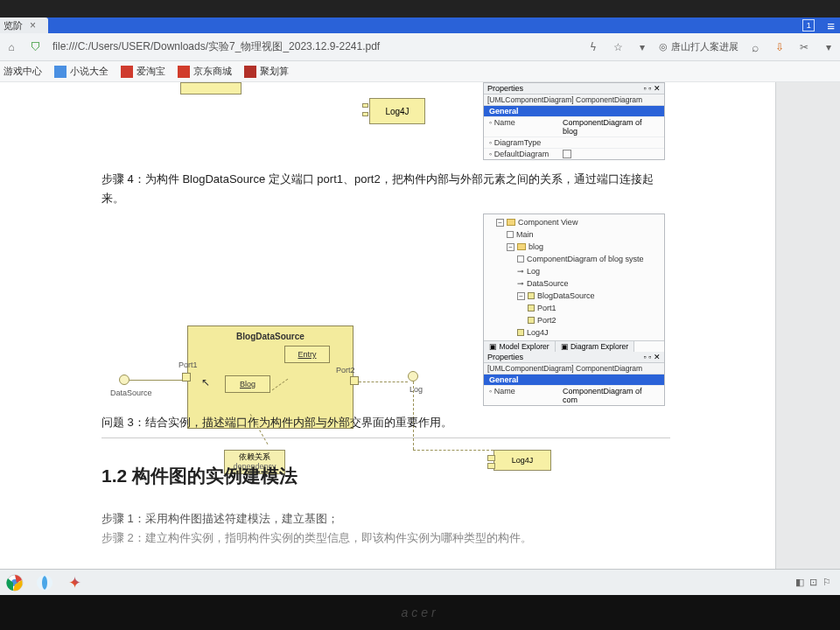  Describe the element at coordinates (13, 26) in the screenshot. I see `tab-title: 览阶` at that location.